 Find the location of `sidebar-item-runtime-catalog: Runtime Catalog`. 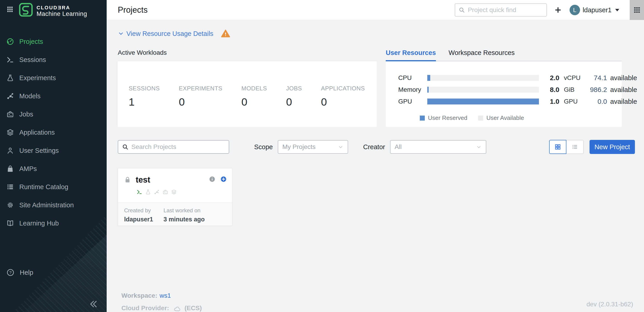

sidebar-item-runtime-catalog: Runtime Catalog is located at coordinates (54, 187).